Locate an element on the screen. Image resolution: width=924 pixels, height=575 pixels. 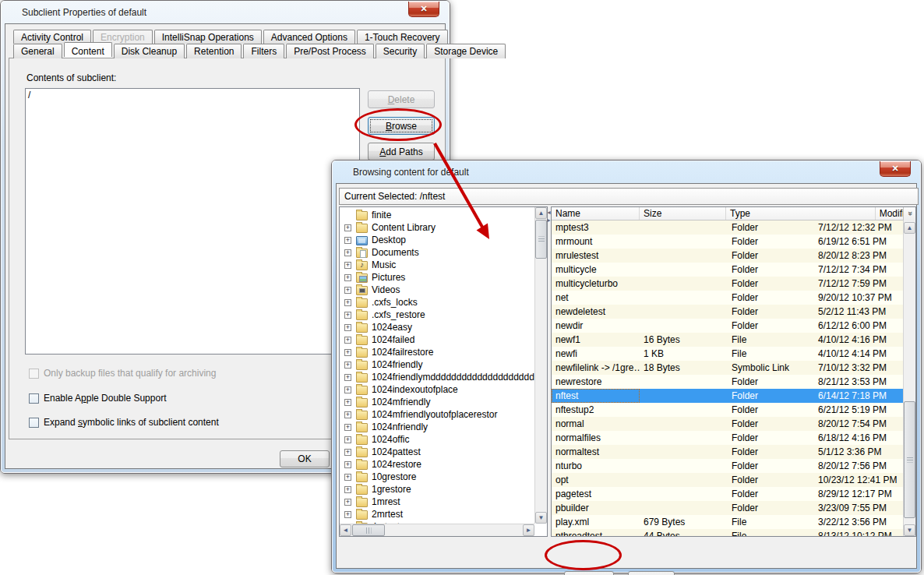
tree-item: + .cxfs_restore is located at coordinates (437, 315).